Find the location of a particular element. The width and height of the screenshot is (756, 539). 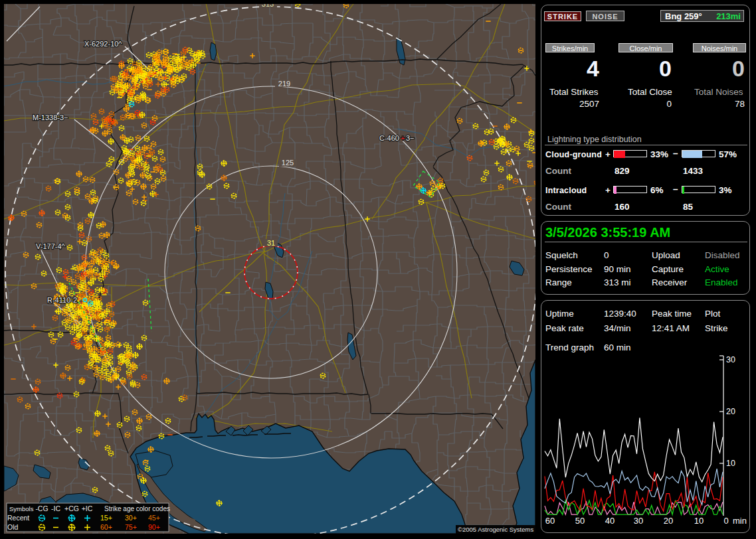

svg-text: 219 is located at coordinates (284, 84).